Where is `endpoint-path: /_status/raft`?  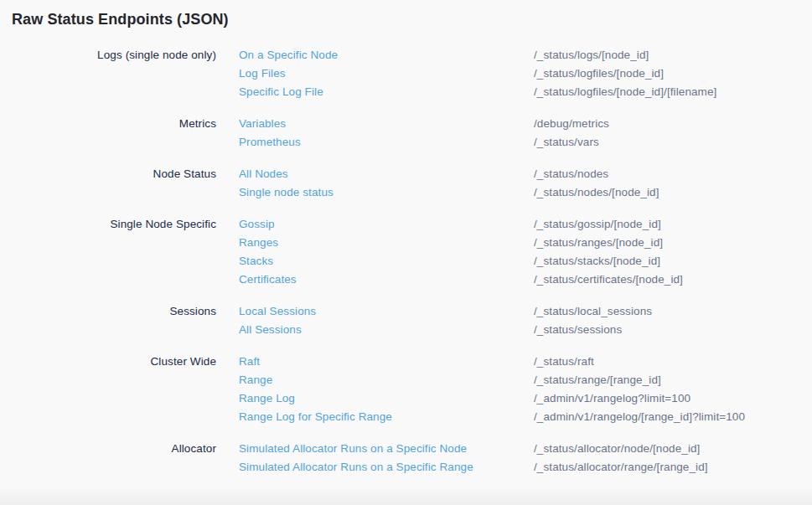 endpoint-path: /_status/raft is located at coordinates (564, 362).